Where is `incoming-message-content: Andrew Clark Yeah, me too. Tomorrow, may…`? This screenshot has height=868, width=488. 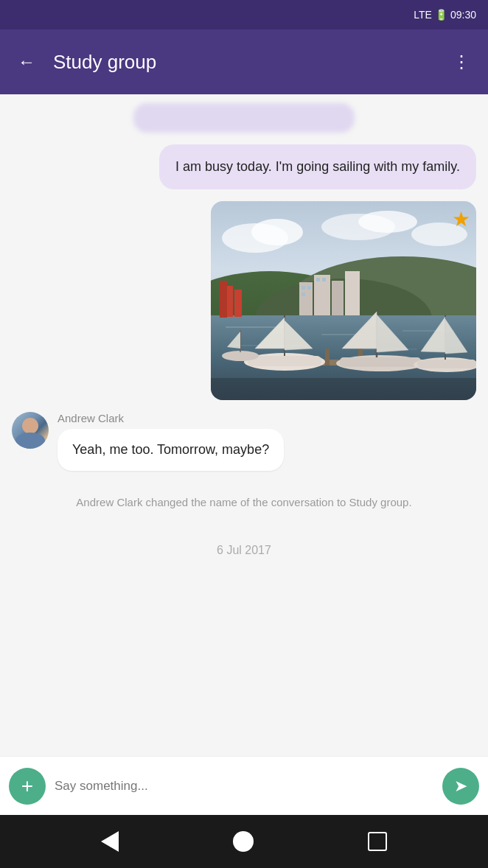 incoming-message-content: Andrew Clark Yeah, me too. Tomorrow, may… is located at coordinates (171, 441).